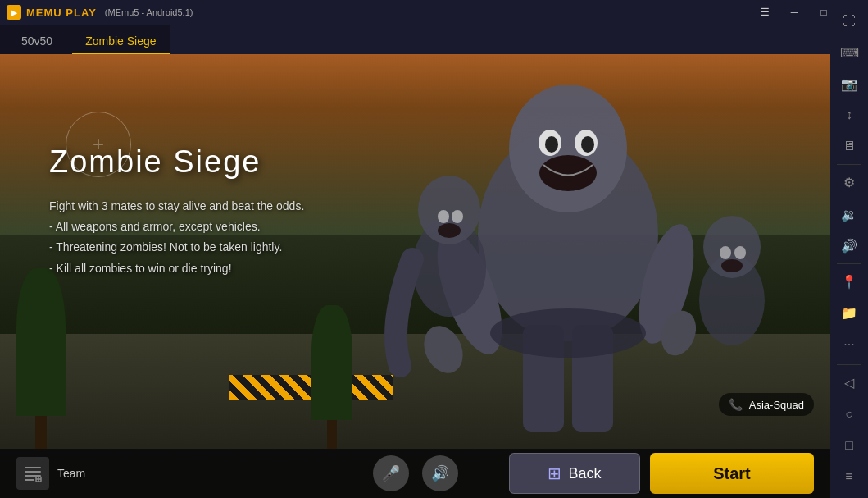 The height and width of the screenshot is (498, 868). Describe the element at coordinates (51, 473) in the screenshot. I see `bottom-left: Team` at that location.